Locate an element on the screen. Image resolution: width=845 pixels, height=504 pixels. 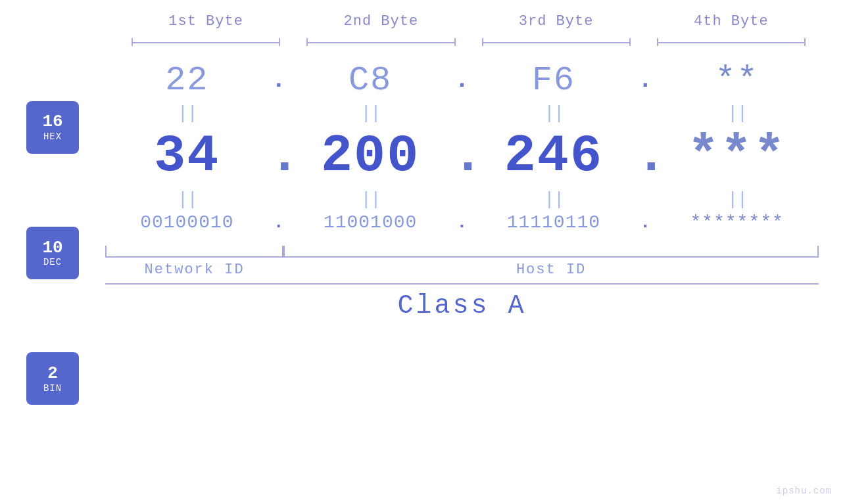
bin-byte-1-cell: 00100010 is located at coordinates (187, 222).